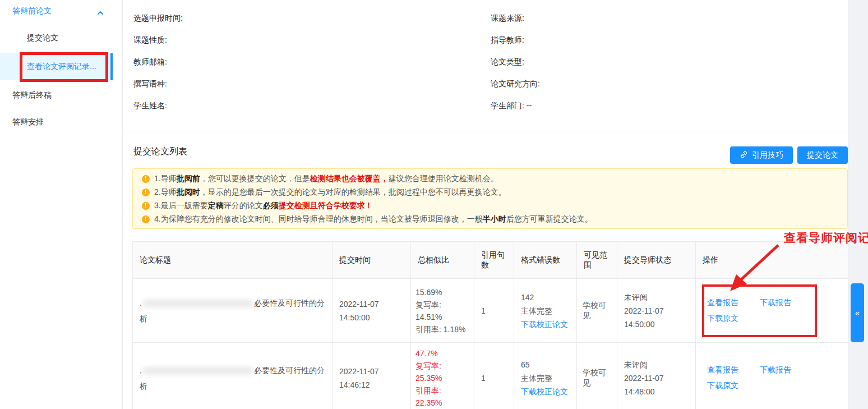  Describe the element at coordinates (772, 260) in the screenshot. I see `col-actions: 操作` at that location.